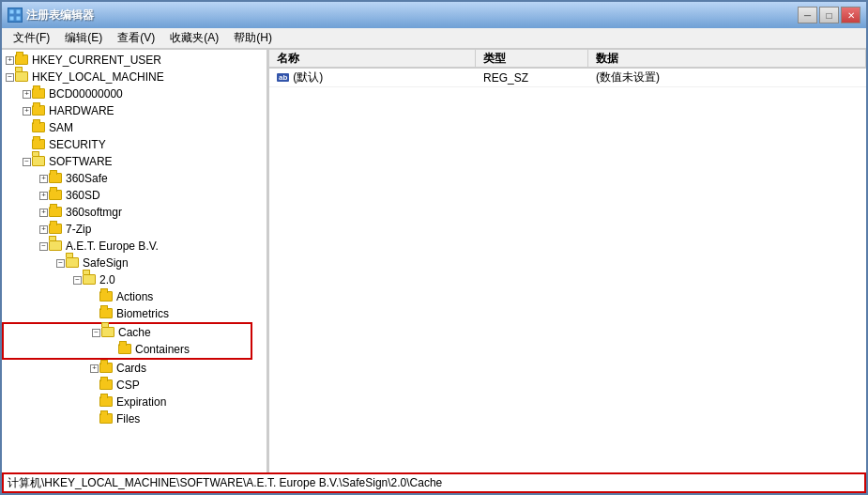 Image resolution: width=868 pixels, height=495 pixels. What do you see at coordinates (56, 195) in the screenshot?
I see `folder-icon-360sd` at bounding box center [56, 195].